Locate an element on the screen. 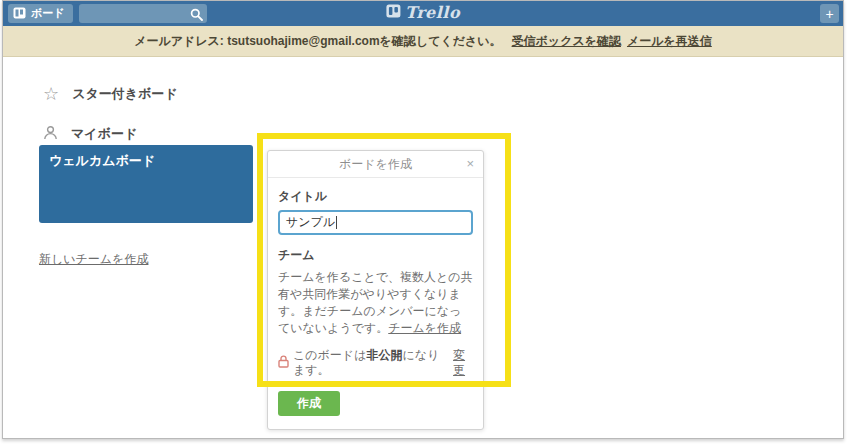 This screenshot has height=448, width=848. board-tile-label: ウェルカムボード is located at coordinates (102, 160).